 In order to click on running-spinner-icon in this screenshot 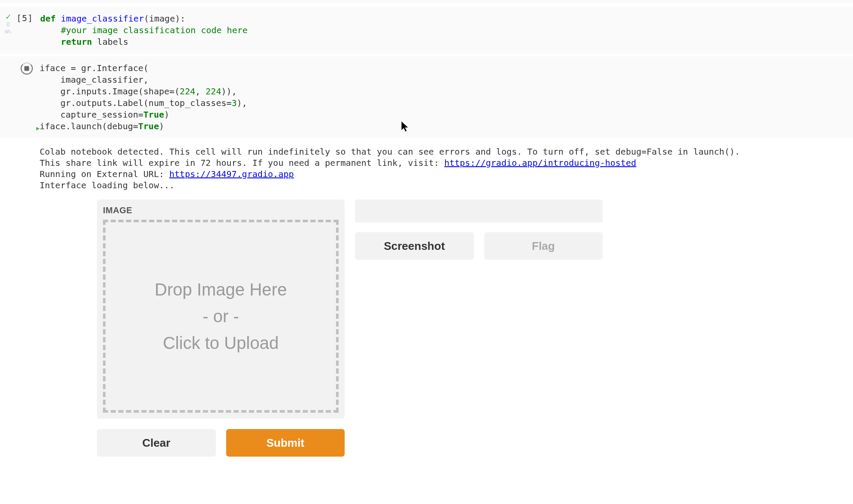, I will do `click(27, 68)`.